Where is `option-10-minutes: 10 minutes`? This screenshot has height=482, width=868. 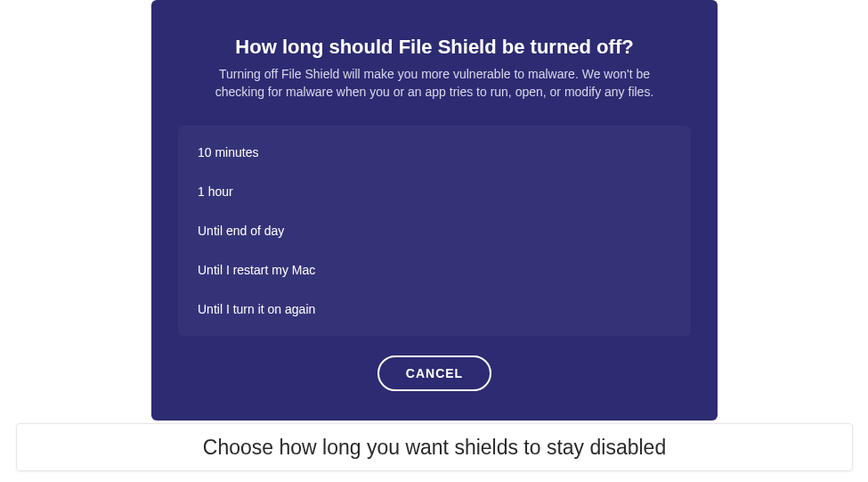
option-10-minutes: 10 minutes is located at coordinates (434, 152).